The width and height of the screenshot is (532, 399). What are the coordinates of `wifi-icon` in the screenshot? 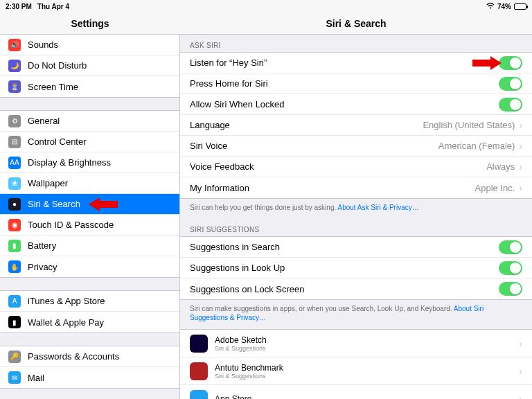 It's located at (490, 7).